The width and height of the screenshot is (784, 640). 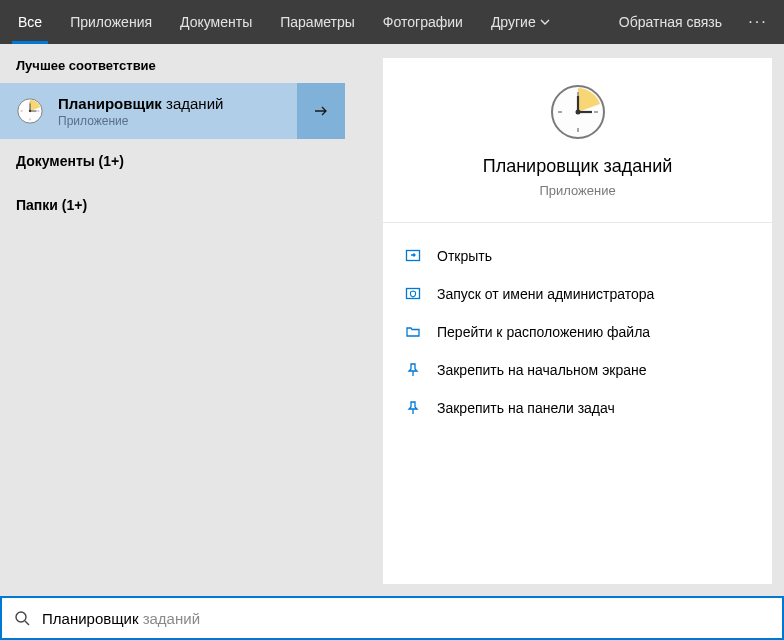 I want to click on action-pin-taskbar: Закрепить на панели задач, so click(x=578, y=408).